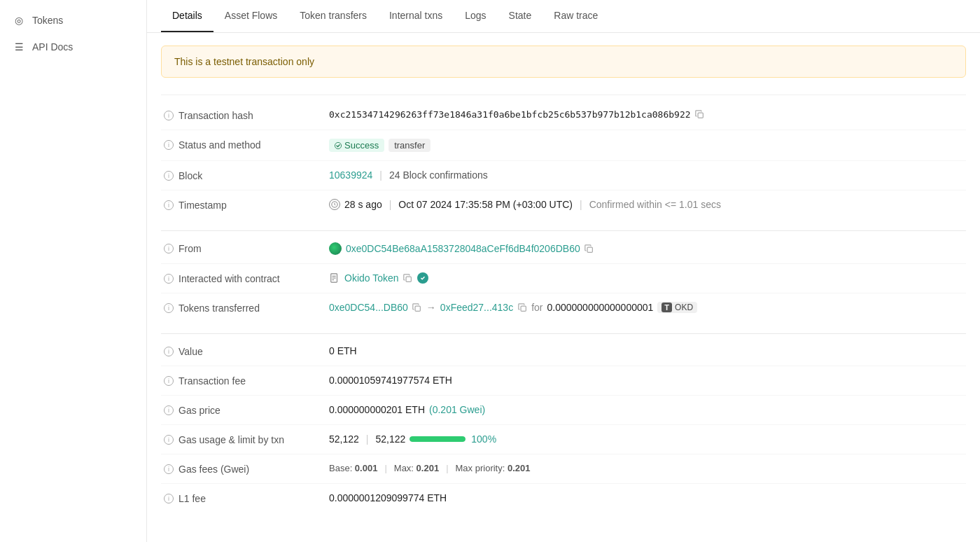  I want to click on testnet-alert: This is a testnet transaction only, so click(564, 62).